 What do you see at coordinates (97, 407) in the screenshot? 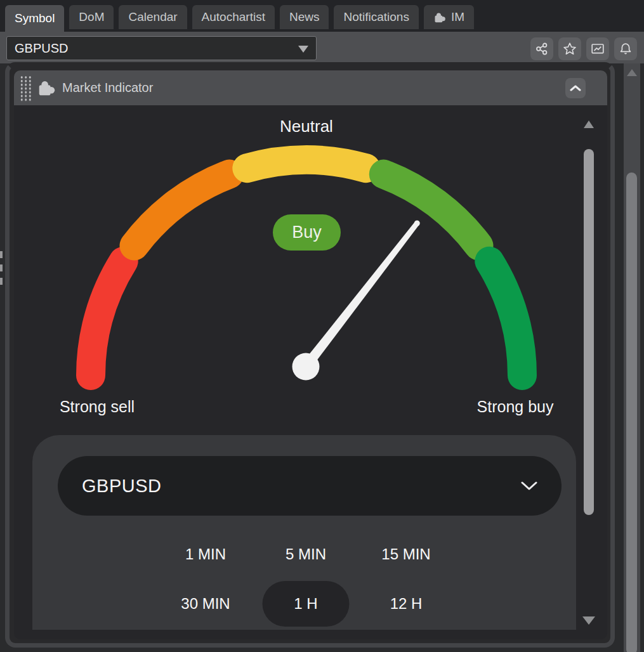
I see `gauge-label-strong-sell: Strong sell` at bounding box center [97, 407].